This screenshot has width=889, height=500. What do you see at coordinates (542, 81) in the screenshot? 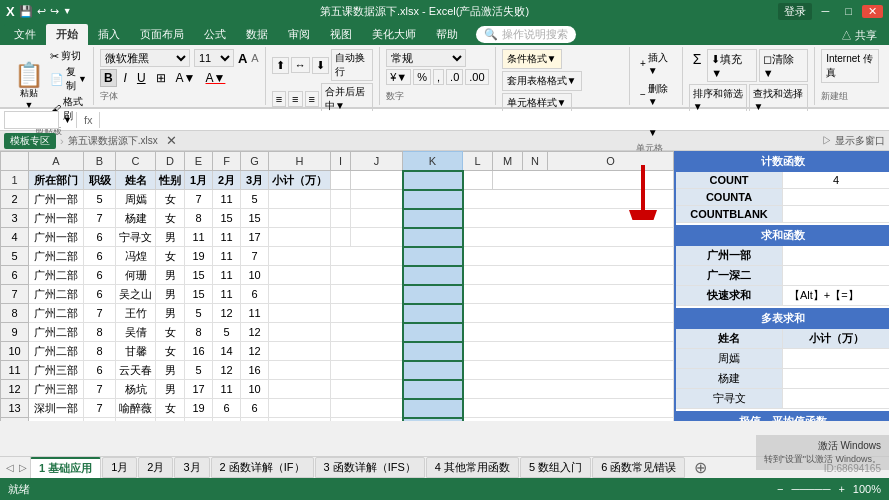
I see `table-format-btn: 套用表格格式▼` at bounding box center [542, 81].